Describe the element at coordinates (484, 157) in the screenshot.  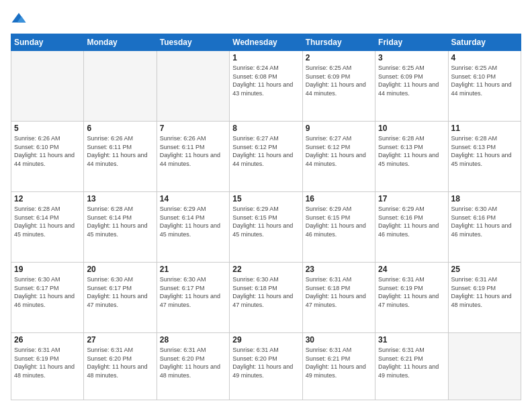
I see `calendar-cell: 11Sunrise: 6:28 AMSunset: 6:13 PMDayligh…` at that location.